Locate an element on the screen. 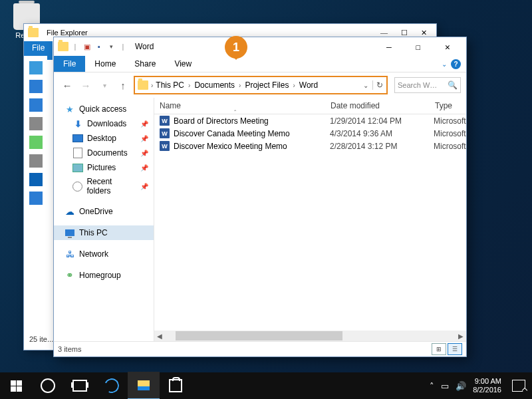  scroll-right-arrow: ▶ is located at coordinates (461, 336).